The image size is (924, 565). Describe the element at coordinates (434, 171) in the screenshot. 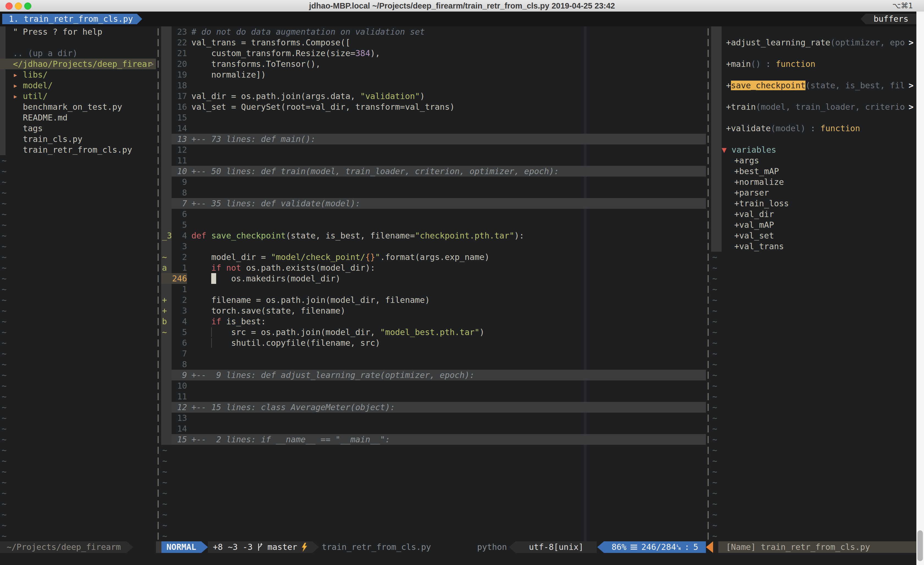

I see `fold-line: 10+-- 50 lines: def train(model, train_l…` at that location.